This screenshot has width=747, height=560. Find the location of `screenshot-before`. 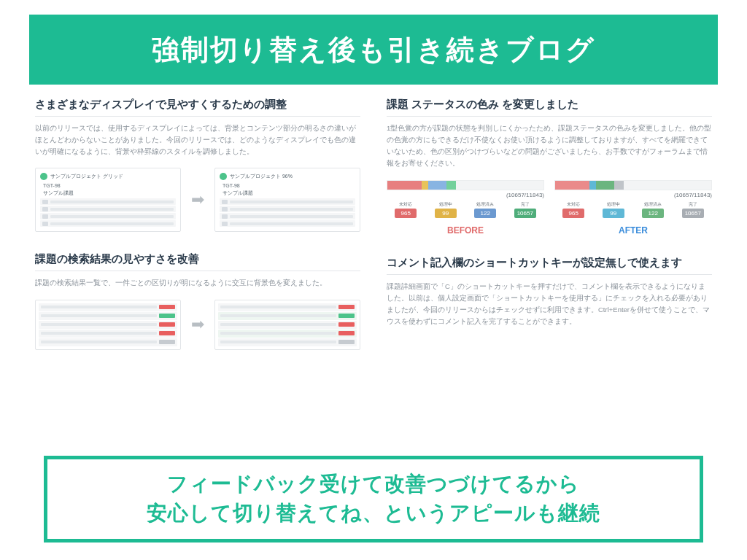

screenshot-before is located at coordinates (108, 325).